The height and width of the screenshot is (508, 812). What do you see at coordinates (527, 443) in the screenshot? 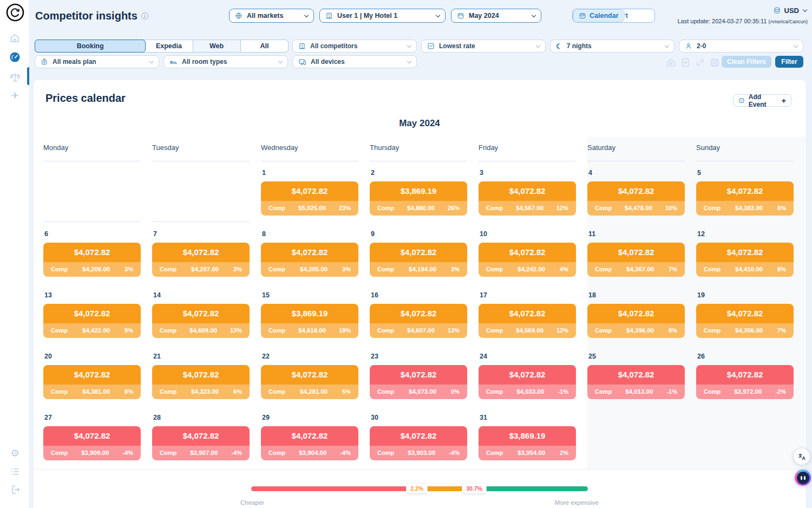
I see `price-card: $3,869.19Comp$3,954.002%` at bounding box center [527, 443].